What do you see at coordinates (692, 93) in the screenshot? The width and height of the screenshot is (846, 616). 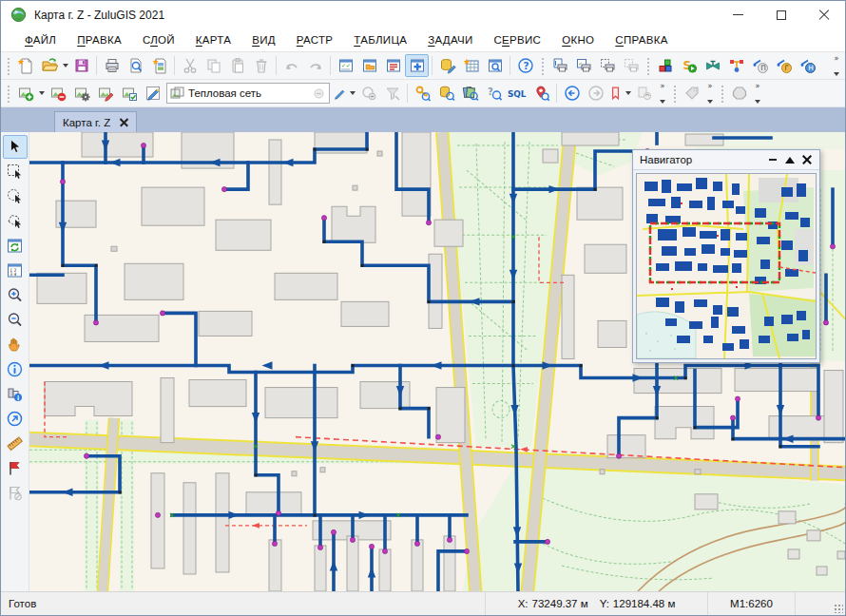 I see `tag-button` at bounding box center [692, 93].